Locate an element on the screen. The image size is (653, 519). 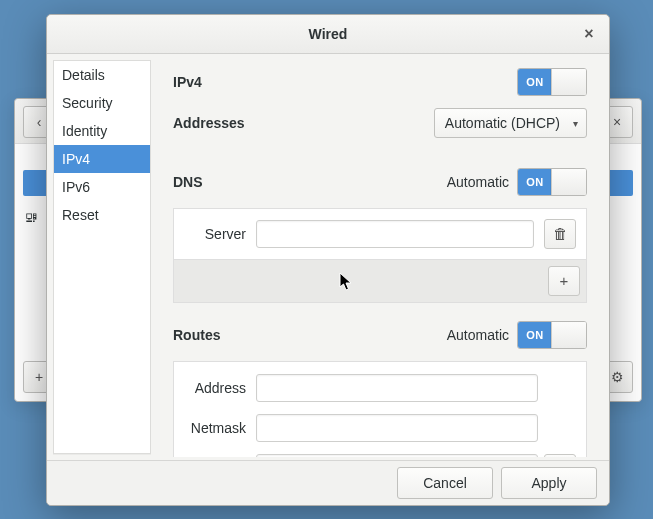
ipv4-heading: IPv4 is located at coordinates (188, 82).